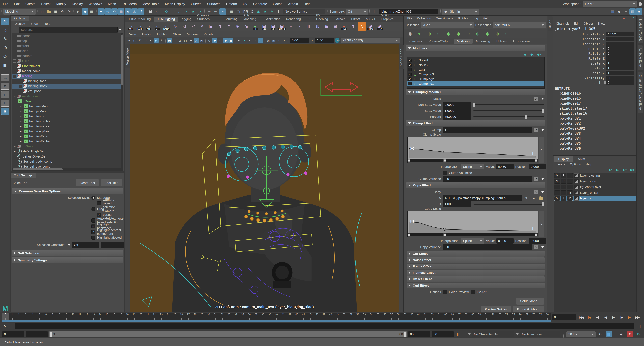  Describe the element at coordinates (94, 232) in the screenshot. I see `checkbox-highlight-nearest-component: ✓` at that location.